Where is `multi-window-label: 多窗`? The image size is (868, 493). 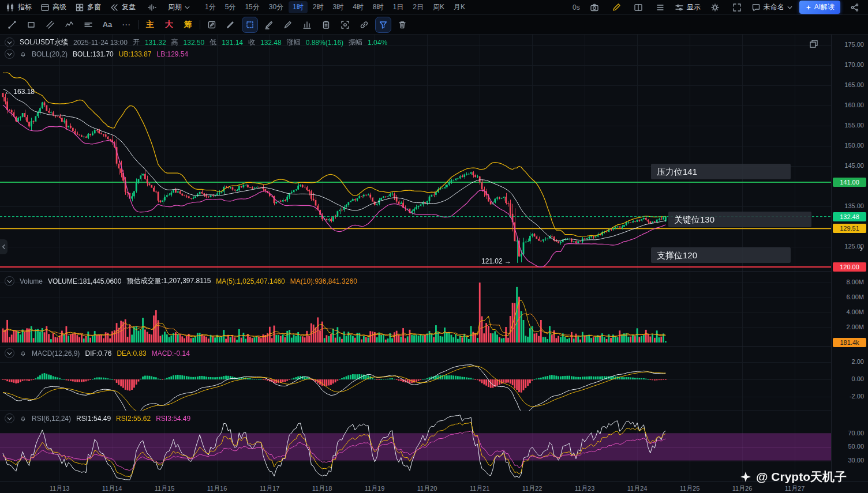
multi-window-label: 多窗 is located at coordinates (94, 7).